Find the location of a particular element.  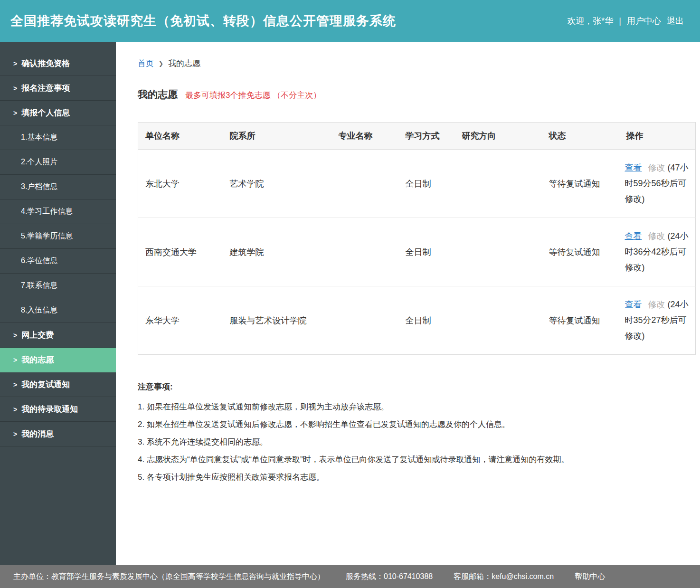

col-header-status: 状态 is located at coordinates (580, 136).